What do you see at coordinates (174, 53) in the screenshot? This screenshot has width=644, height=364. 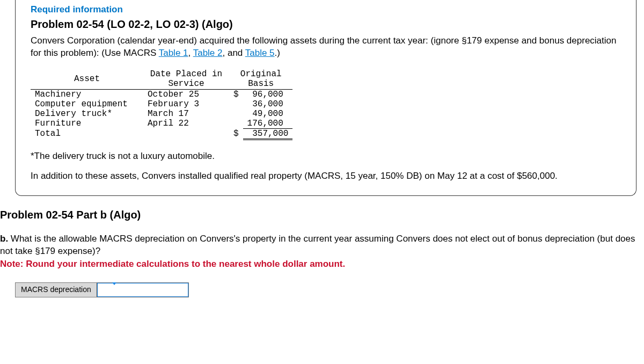 I see `table1-link: Table 1` at bounding box center [174, 53].